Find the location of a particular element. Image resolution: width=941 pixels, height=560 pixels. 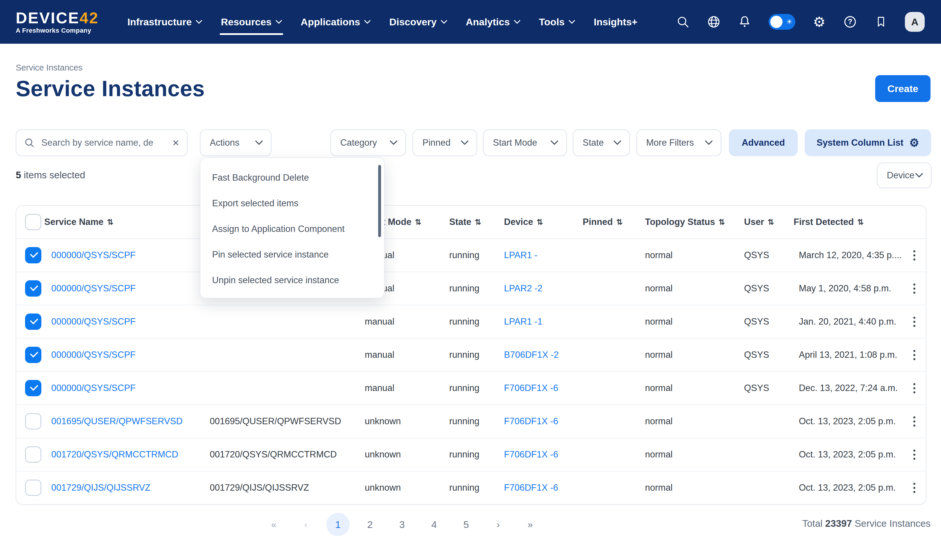

advanced-button: Advanced is located at coordinates (763, 143).